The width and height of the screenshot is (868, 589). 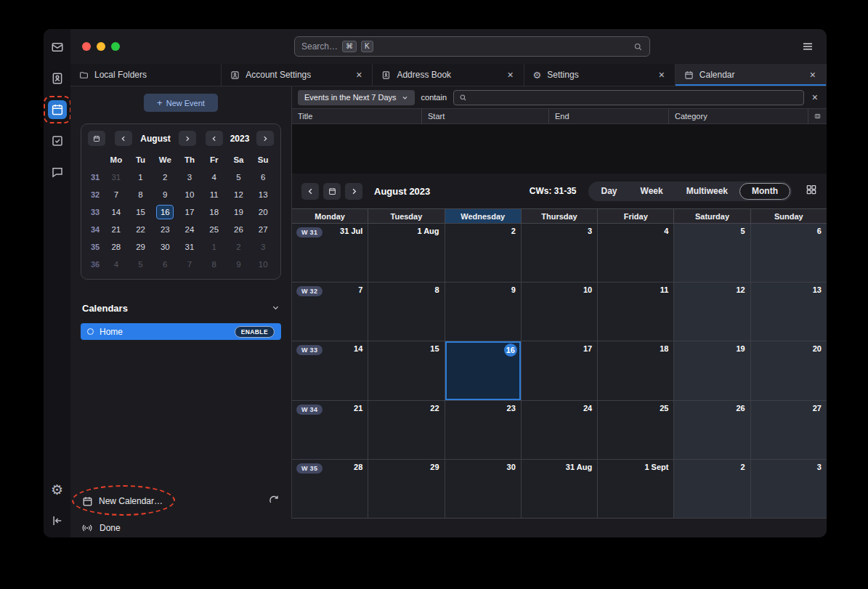 What do you see at coordinates (636, 430) in the screenshot?
I see `month-day-cell: 25` at bounding box center [636, 430].